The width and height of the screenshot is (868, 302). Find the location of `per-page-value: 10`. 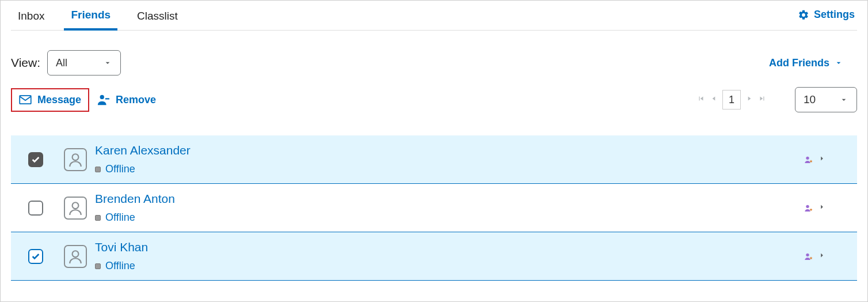

per-page-value: 10 is located at coordinates (809, 100).